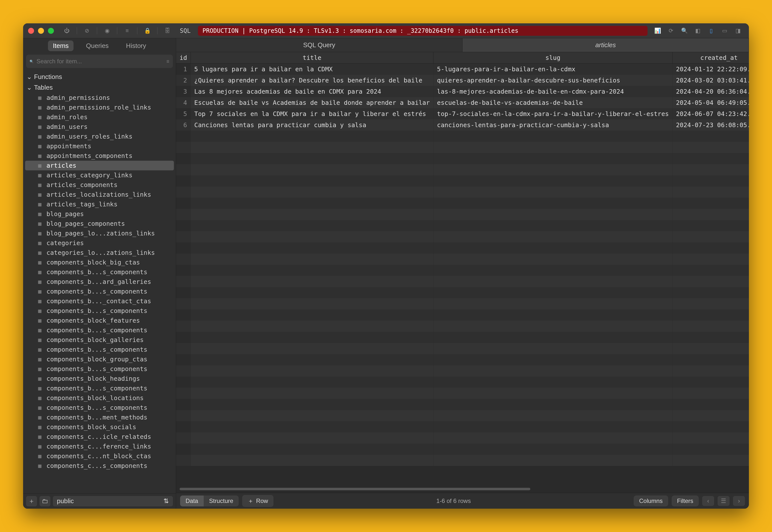 This screenshot has height=532, width=772. I want to click on table-item: ▦blog_pages_lo...zations_links, so click(99, 233).